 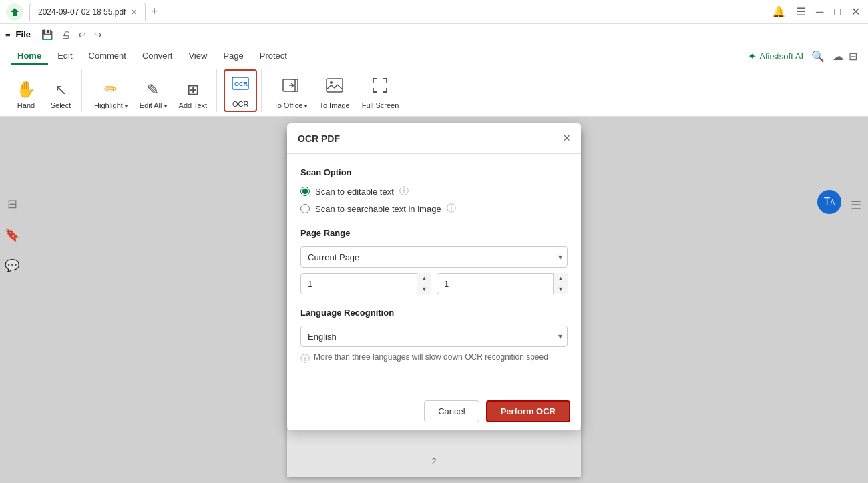 I want to click on hand-button: ✋ Hand, so click(x=26, y=91).